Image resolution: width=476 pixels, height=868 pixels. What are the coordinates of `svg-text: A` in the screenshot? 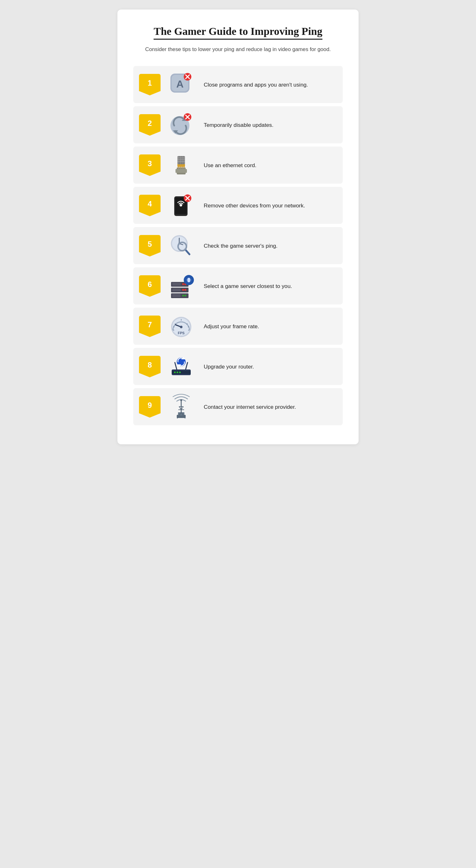 It's located at (180, 84).